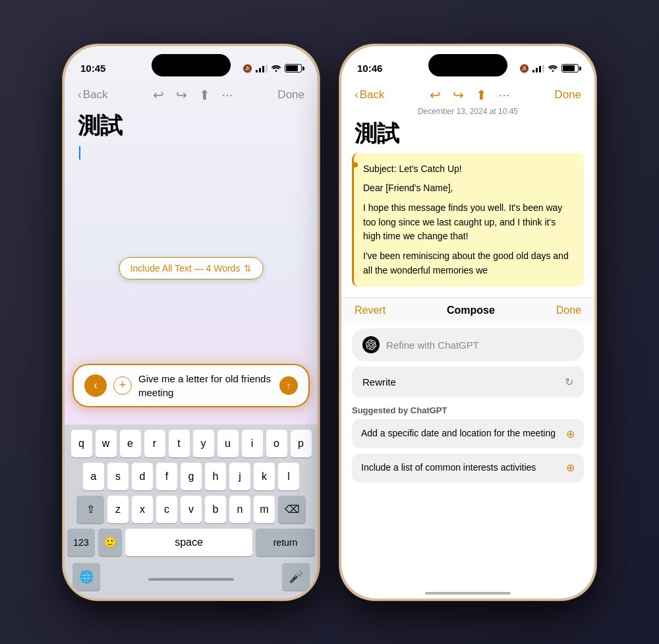  Describe the element at coordinates (468, 310) in the screenshot. I see `compose-tab-bar: Revert Compose Done` at that location.